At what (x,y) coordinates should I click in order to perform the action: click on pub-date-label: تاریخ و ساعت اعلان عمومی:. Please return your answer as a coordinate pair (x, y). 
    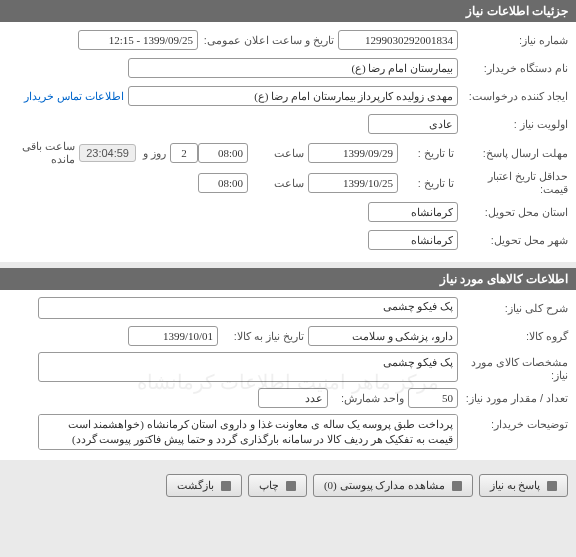
    Looking at the image, I should click on (268, 40).